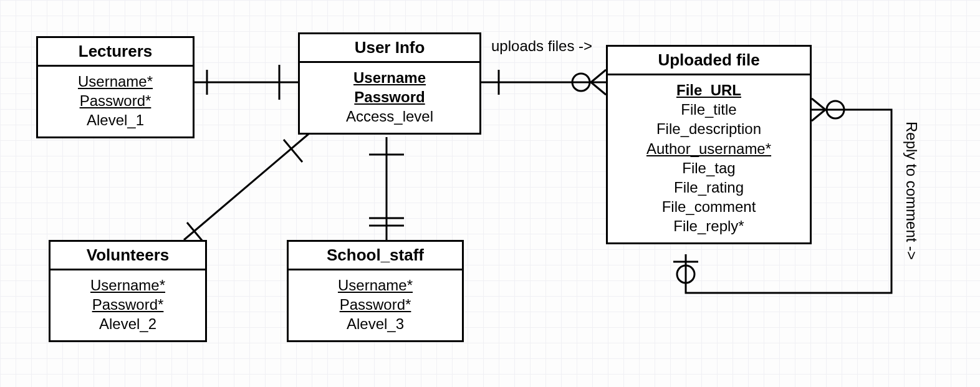 This screenshot has width=980, height=387. I want to click on entity-title: Lecturers, so click(115, 52).